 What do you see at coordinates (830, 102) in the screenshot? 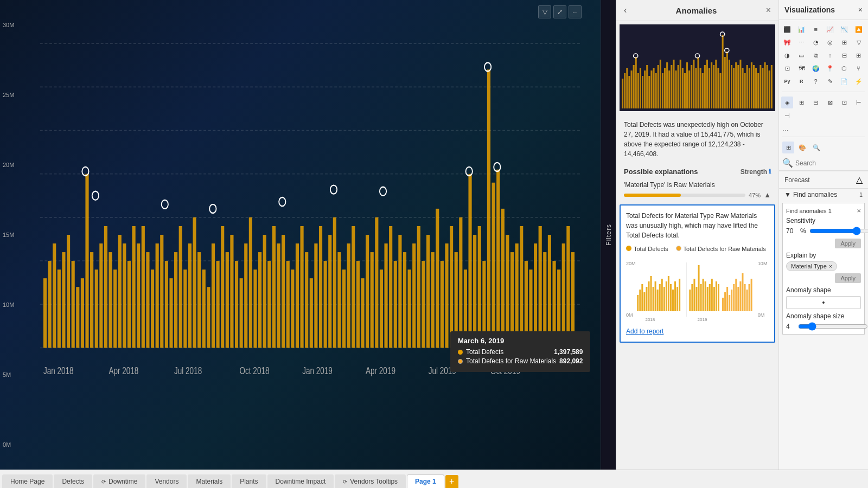
I see `viz-icon-custom3: ⊠` at bounding box center [830, 102].